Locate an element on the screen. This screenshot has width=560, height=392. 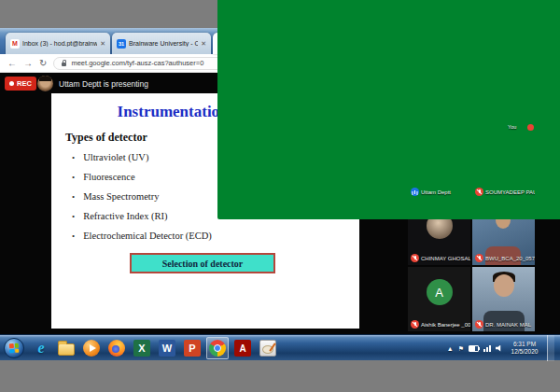
chrome-icon is located at coordinates (217, 348).